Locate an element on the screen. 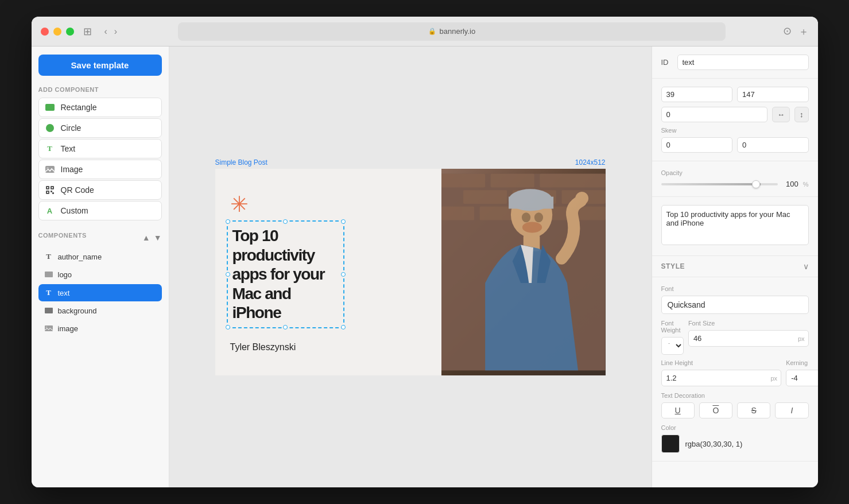 The image size is (849, 504). font-size-col: Font Size px is located at coordinates (749, 338).